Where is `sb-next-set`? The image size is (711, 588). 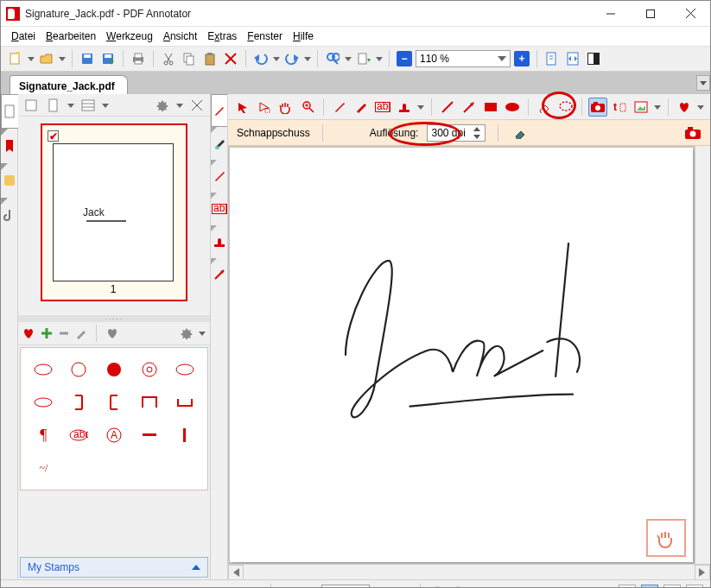 sb-next-set is located at coordinates (254, 587).